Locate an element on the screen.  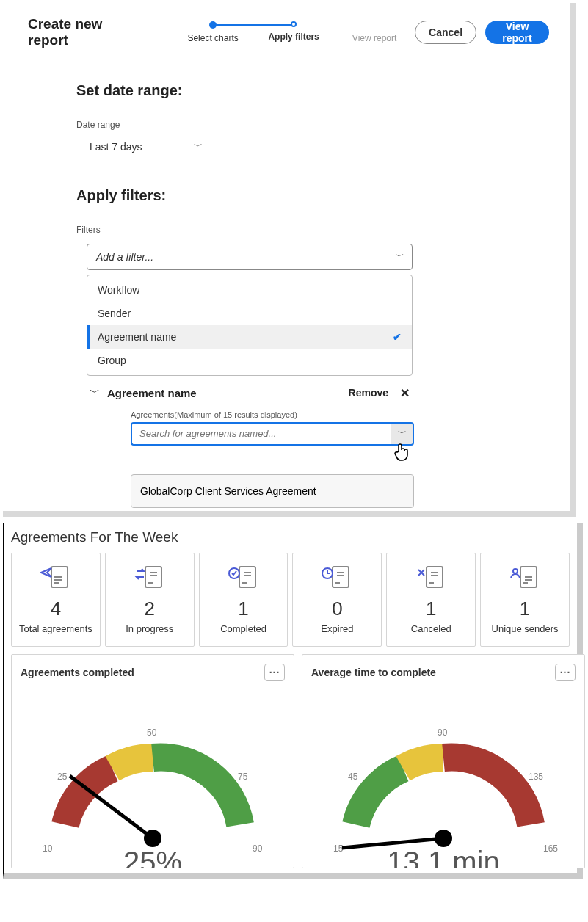
stat-card-completed: 1 Completed is located at coordinates (244, 600).